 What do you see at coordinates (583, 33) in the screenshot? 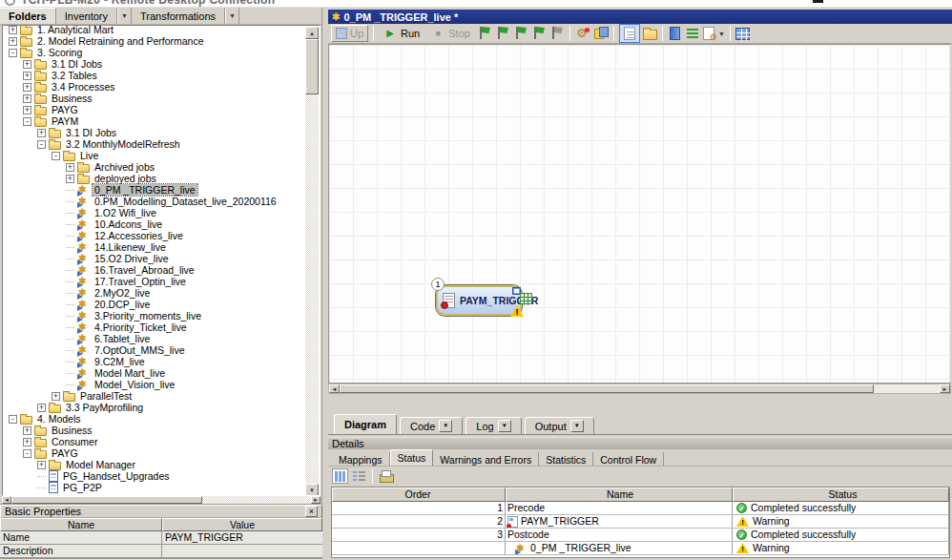
I see `job-properties-icon` at bounding box center [583, 33].